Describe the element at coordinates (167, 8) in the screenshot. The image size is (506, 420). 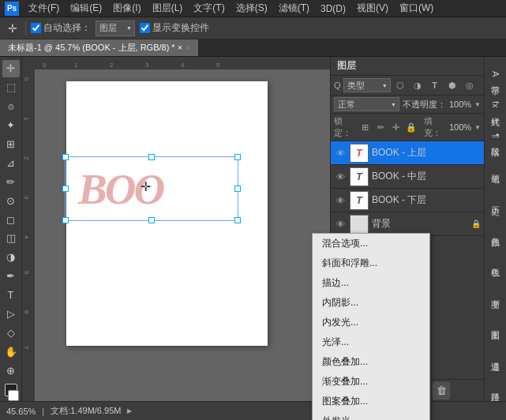
I see `menu-layer: 图层(L)` at that location.